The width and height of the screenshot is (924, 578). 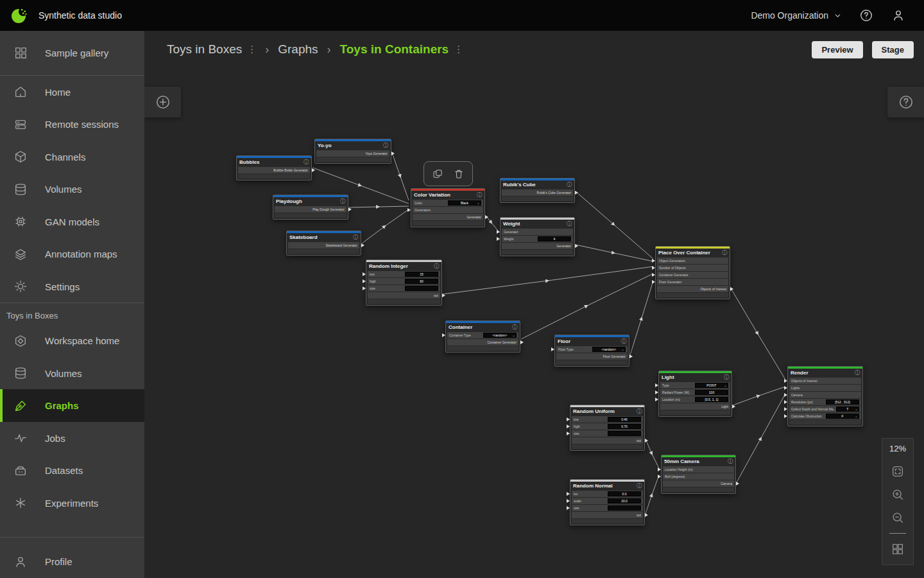 What do you see at coordinates (592, 349) in the screenshot?
I see `node-row-floor-type: Floor Type<random>⌄` at bounding box center [592, 349].